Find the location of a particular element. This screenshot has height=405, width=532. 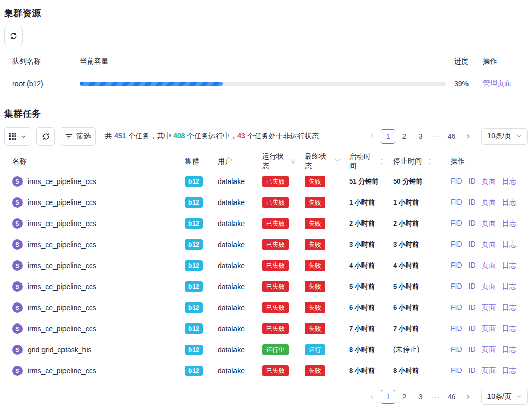

table-row: S irms_ce_pipeline_ccs b12 datalake 已失败 … is located at coordinates (266, 308).